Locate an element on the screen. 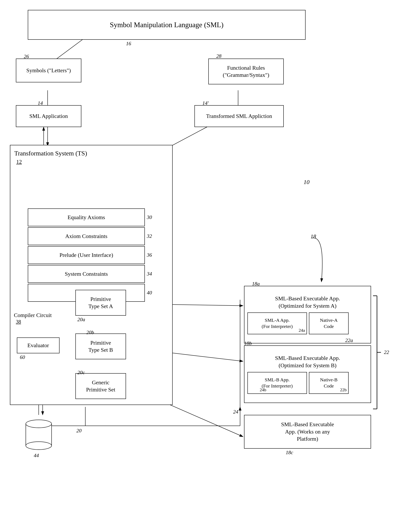 This screenshot has width=399, height=532. prelude-box: Prelude (User Interface) is located at coordinates (87, 255).